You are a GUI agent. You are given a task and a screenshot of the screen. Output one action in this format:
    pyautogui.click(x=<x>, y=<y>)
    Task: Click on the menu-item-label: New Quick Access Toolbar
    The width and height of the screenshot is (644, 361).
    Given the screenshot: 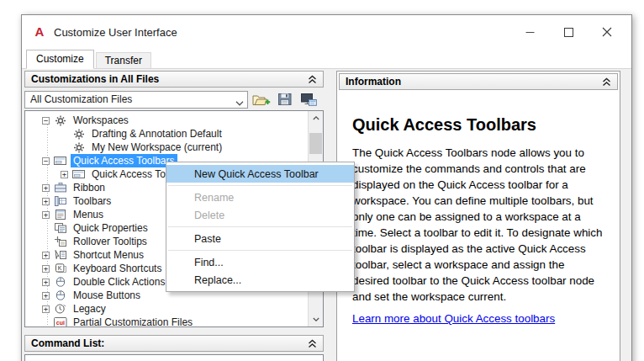 What is the action you would take?
    pyautogui.click(x=256, y=174)
    